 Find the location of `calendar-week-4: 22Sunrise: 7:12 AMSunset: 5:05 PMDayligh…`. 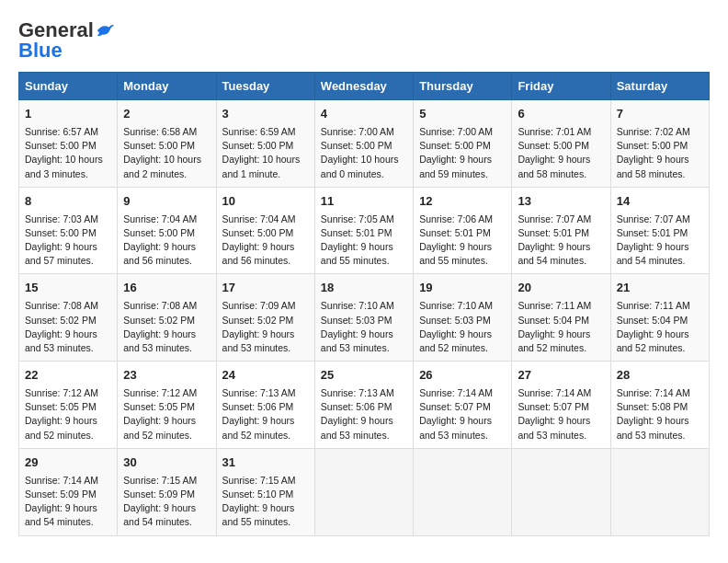

calendar-week-4: 22Sunrise: 7:12 AMSunset: 5:05 PMDayligh… is located at coordinates (364, 405).